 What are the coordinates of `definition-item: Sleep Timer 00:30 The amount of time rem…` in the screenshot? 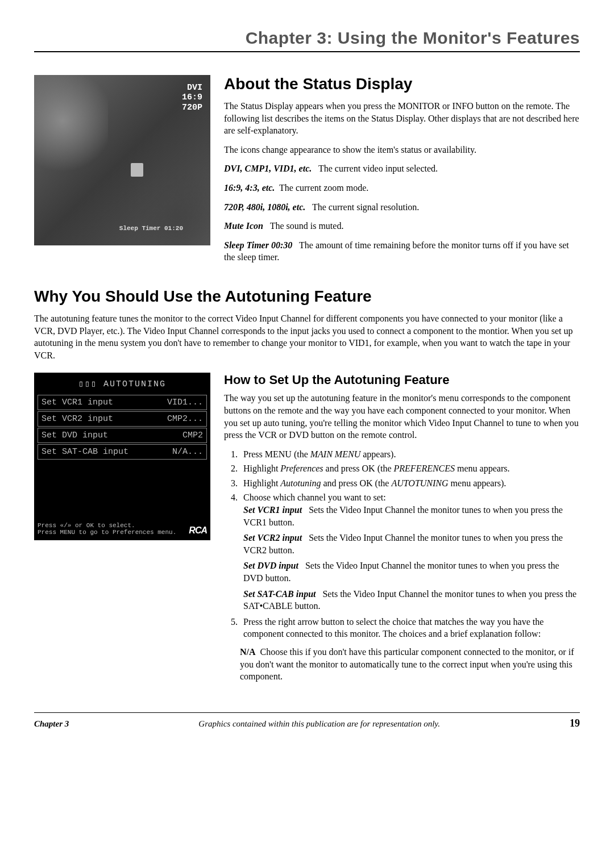 It's located at (402, 251).